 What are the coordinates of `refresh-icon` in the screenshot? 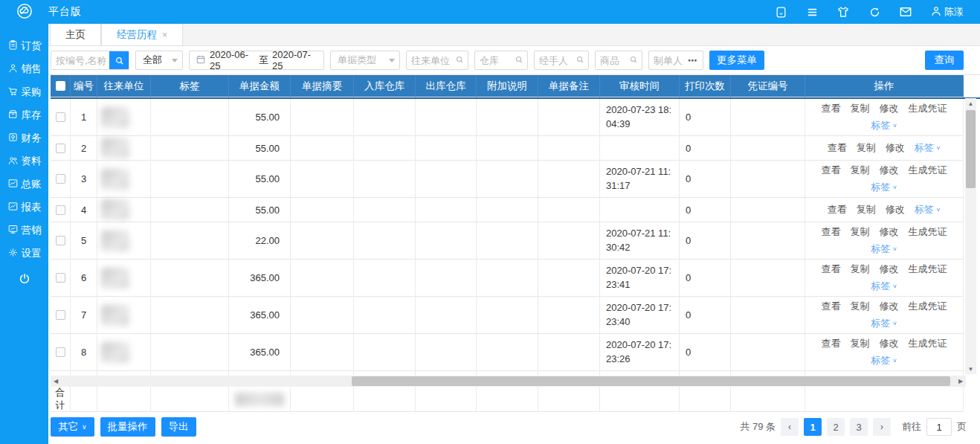 It's located at (874, 12).